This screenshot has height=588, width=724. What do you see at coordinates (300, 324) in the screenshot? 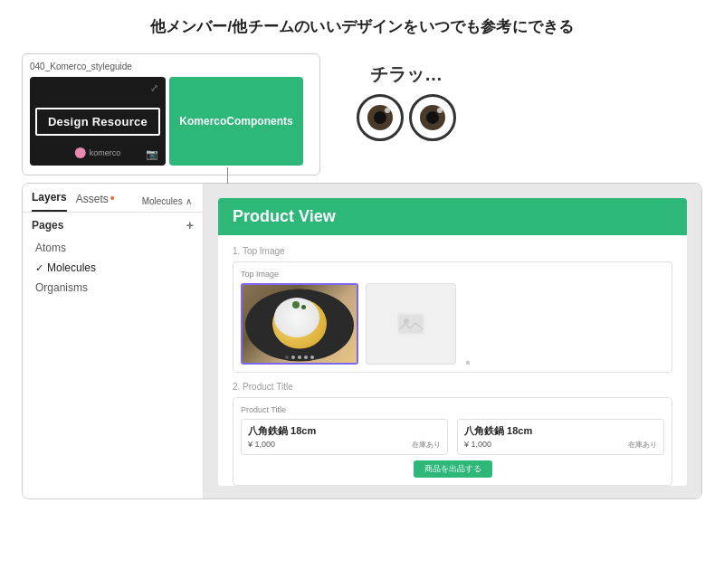
I see `top-image-main` at bounding box center [300, 324].